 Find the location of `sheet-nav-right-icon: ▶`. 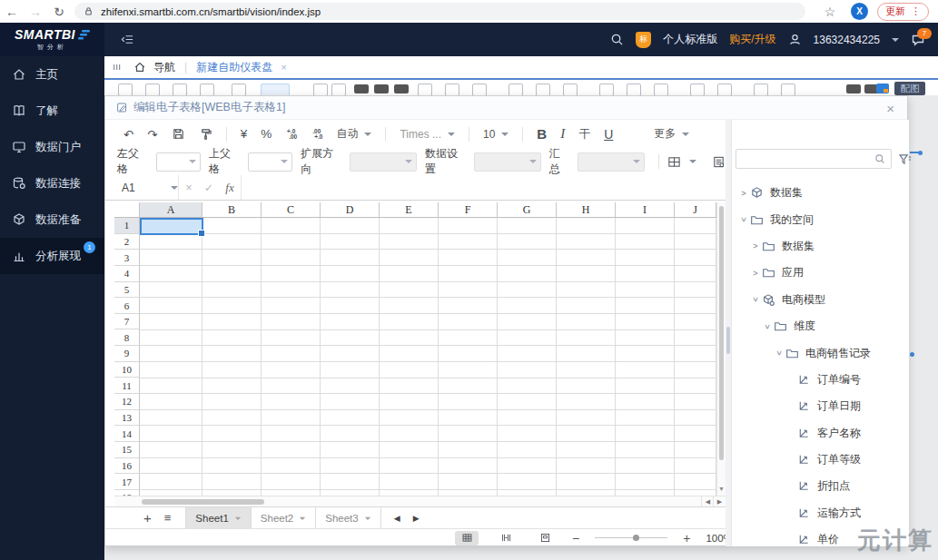

sheet-nav-right-icon: ▶ is located at coordinates (416, 518).